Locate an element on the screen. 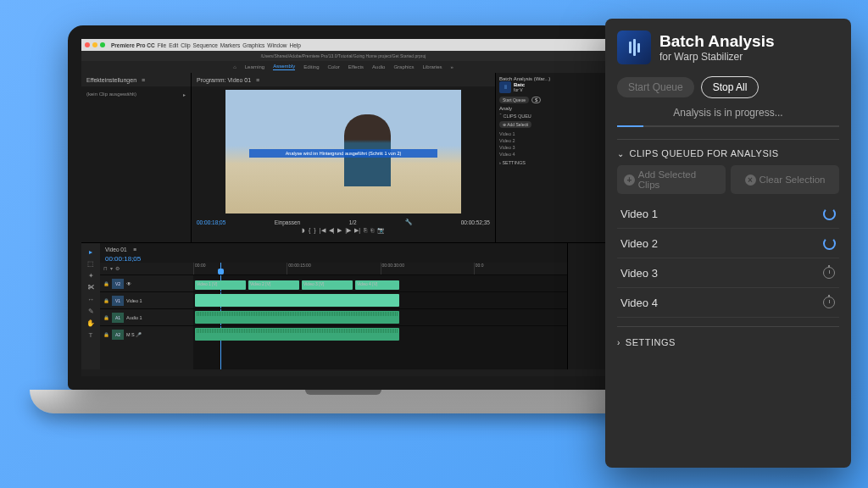 The width and height of the screenshot is (868, 488). type-tool-icon: T is located at coordinates (92, 336).